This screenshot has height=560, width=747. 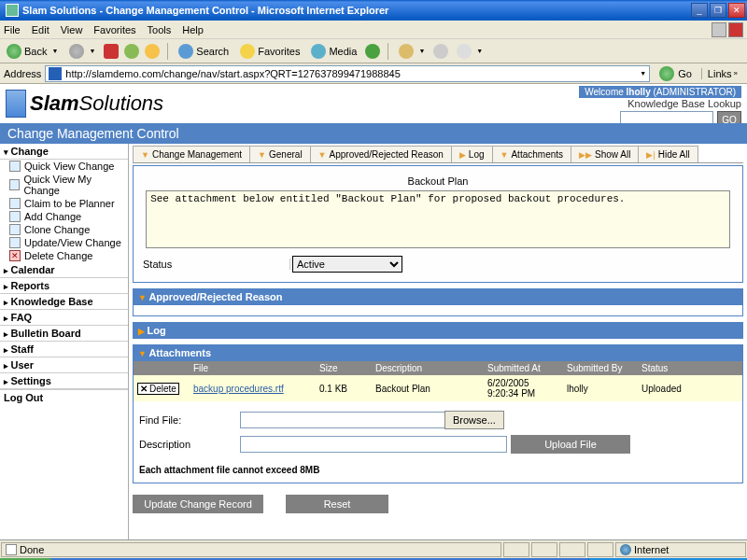 I want to click on upload-note: Each attachment file cannot exceed 8MB, so click(x=438, y=470).